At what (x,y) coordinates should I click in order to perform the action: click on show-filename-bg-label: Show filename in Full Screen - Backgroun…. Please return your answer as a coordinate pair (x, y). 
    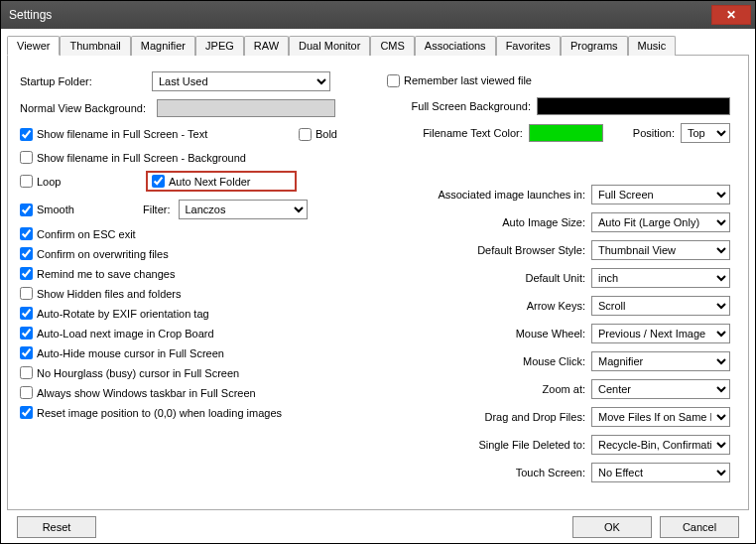
    Looking at the image, I should click on (141, 158).